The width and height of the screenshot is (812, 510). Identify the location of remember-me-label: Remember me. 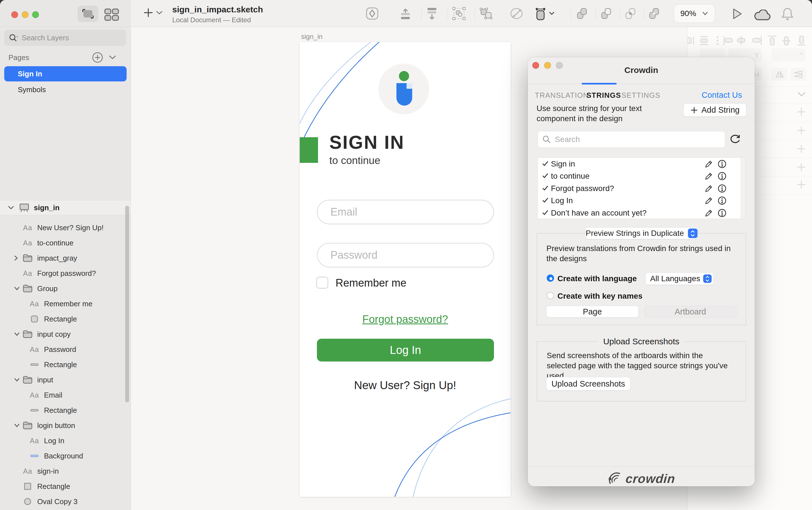
(371, 283).